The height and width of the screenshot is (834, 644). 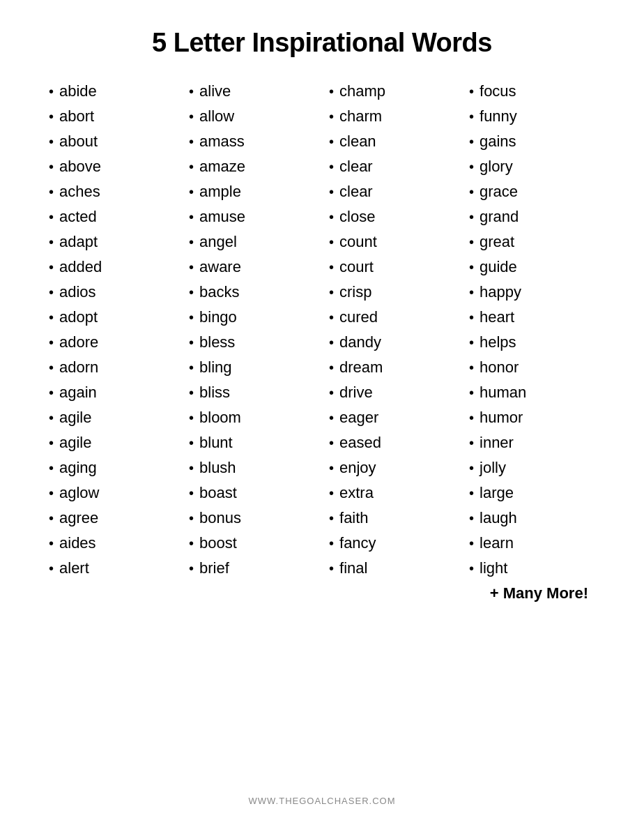 What do you see at coordinates (496, 493) in the screenshot?
I see `word-label: large` at bounding box center [496, 493].